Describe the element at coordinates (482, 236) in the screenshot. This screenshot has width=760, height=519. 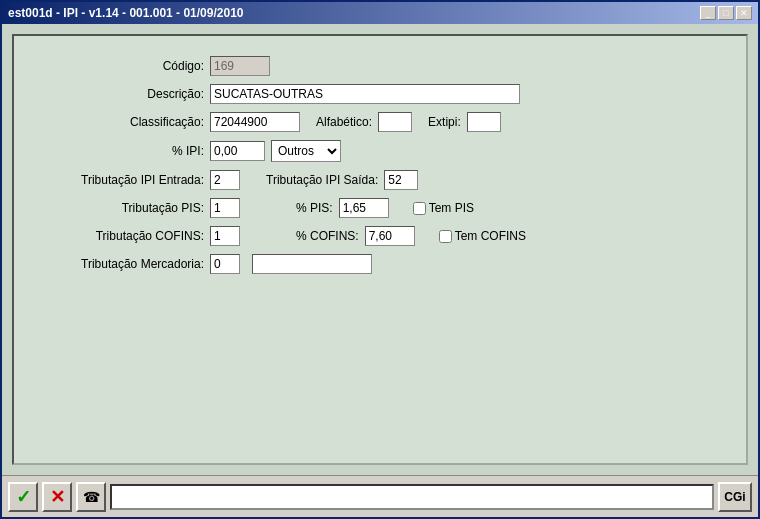
I see `tem-cofins-checkbox-label: Tem COFINS` at that location.